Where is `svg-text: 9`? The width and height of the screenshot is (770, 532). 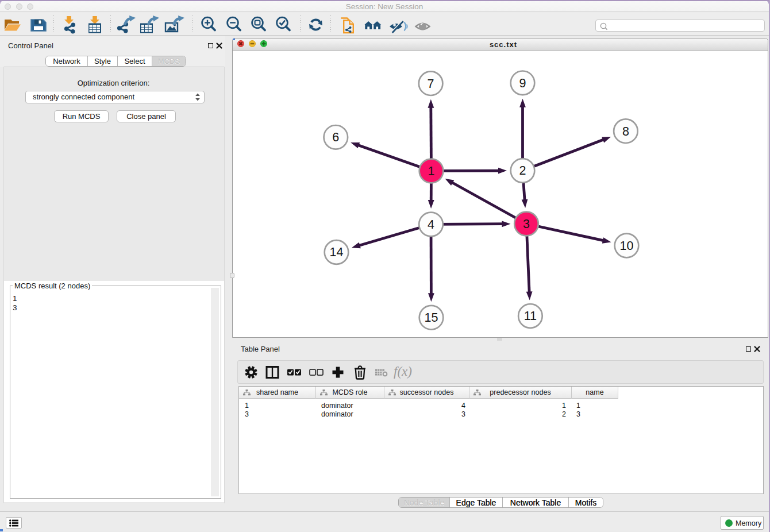 svg-text: 9 is located at coordinates (523, 83).